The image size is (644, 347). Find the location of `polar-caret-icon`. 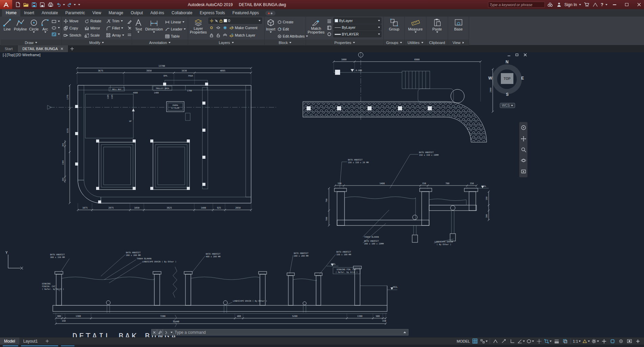

polar-caret-icon is located at coordinates (524, 341).